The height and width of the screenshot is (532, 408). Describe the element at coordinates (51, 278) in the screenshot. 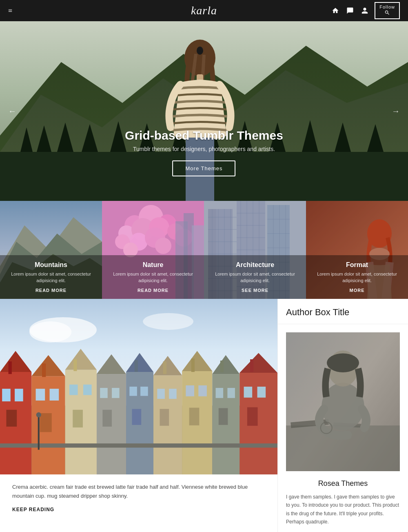

I see `mountains-desc: Lorem ipsum dolor sit amet, consectetur …` at that location.